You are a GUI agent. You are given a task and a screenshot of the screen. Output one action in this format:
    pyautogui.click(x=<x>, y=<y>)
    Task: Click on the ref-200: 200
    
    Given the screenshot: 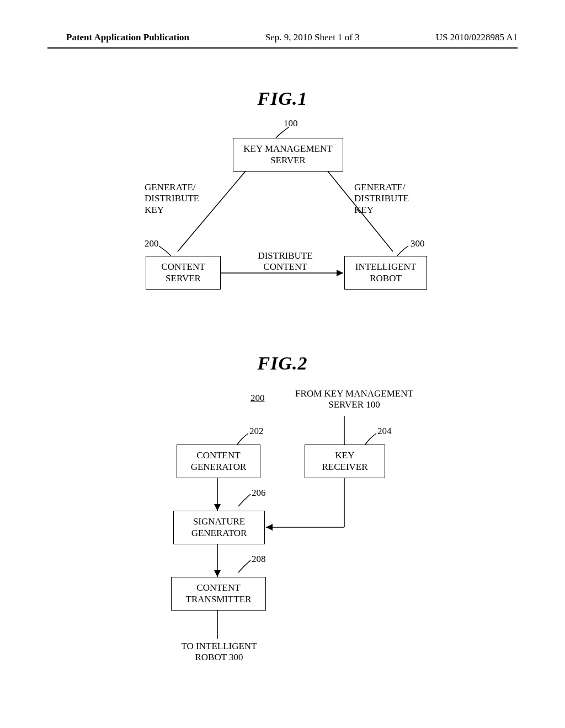 What is the action you would take?
    pyautogui.click(x=152, y=244)
    